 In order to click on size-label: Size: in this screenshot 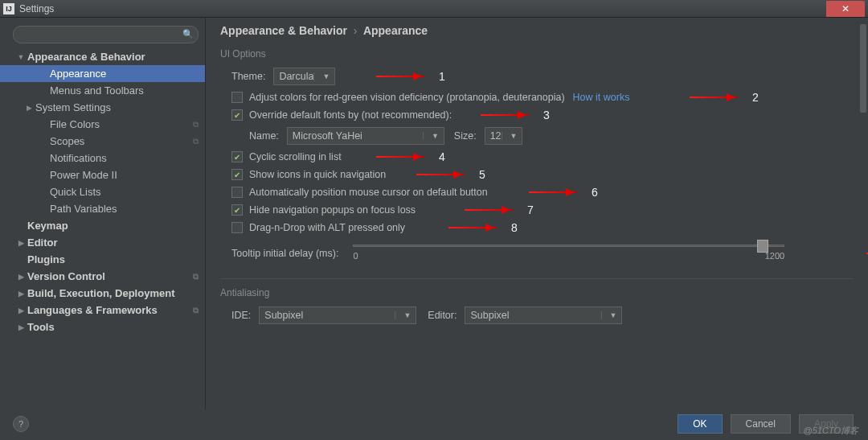, I will do `click(465, 136)`.